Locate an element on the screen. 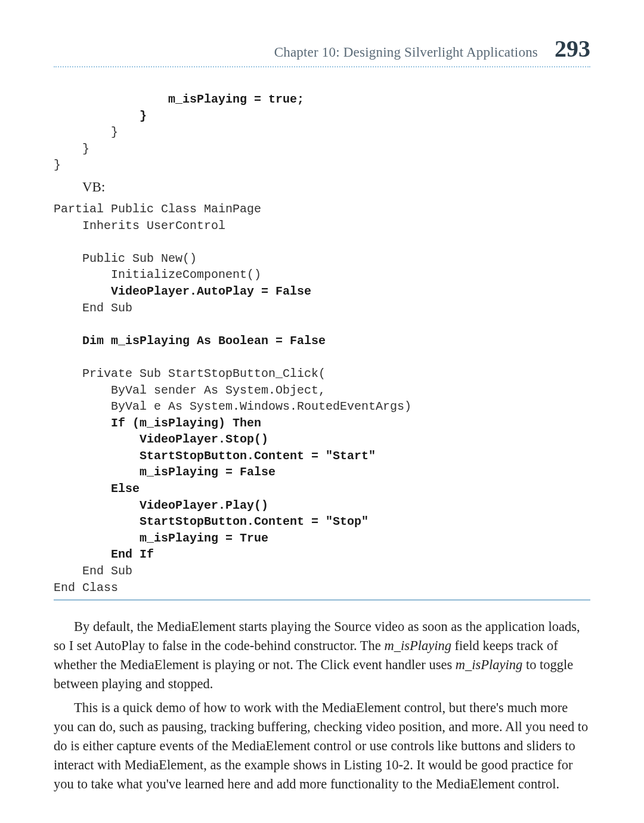 The height and width of the screenshot is (823, 644). code-line: VideoPlayer.Play() is located at coordinates (161, 506).